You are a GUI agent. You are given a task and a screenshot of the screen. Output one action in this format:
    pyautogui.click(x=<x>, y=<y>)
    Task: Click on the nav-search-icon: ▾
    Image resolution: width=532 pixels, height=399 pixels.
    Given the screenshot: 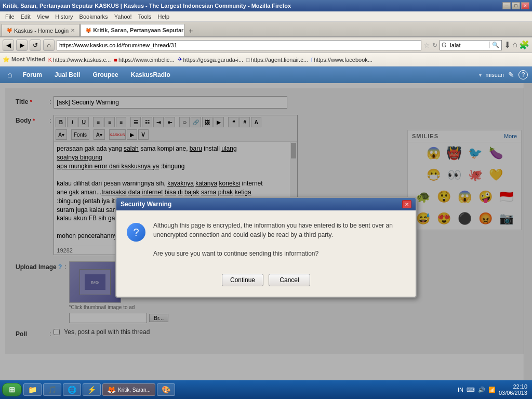 What is the action you would take?
    pyautogui.click(x=480, y=75)
    